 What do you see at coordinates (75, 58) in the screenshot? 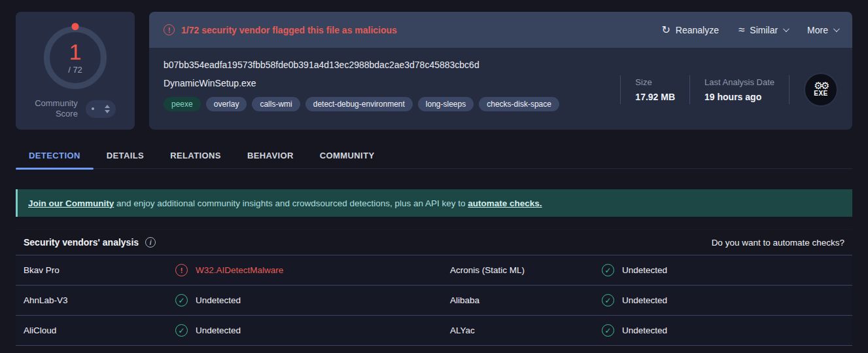
I see `score-ring: 1 / 72` at bounding box center [75, 58].